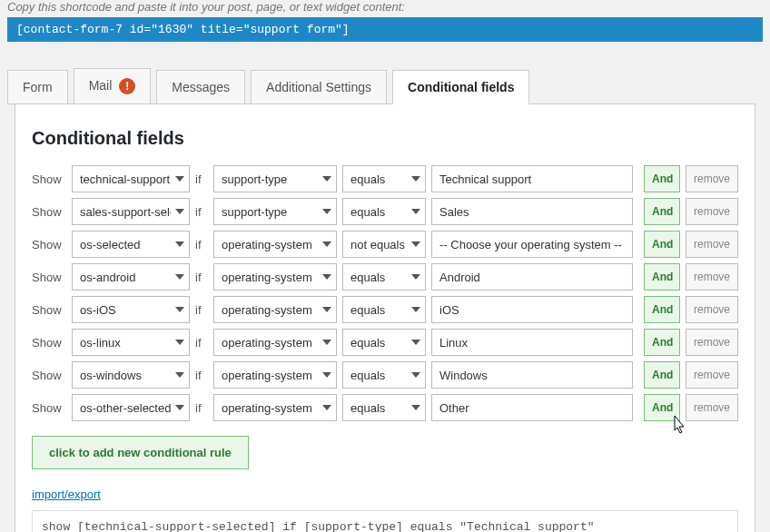 The height and width of the screenshot is (532, 770). I want to click on shortcode-hint: Copy this shortcode and paste it into yo…, so click(385, 9).